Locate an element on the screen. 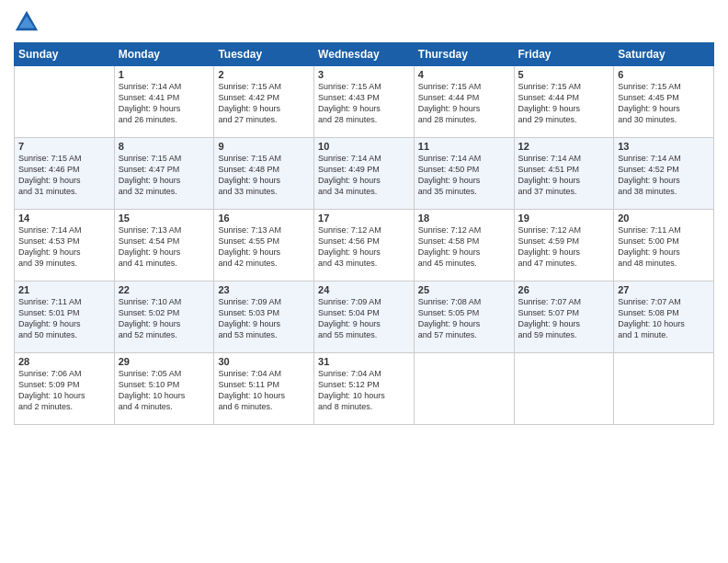 Image resolution: width=728 pixels, height=563 pixels. day-number: 11 is located at coordinates (464, 146).